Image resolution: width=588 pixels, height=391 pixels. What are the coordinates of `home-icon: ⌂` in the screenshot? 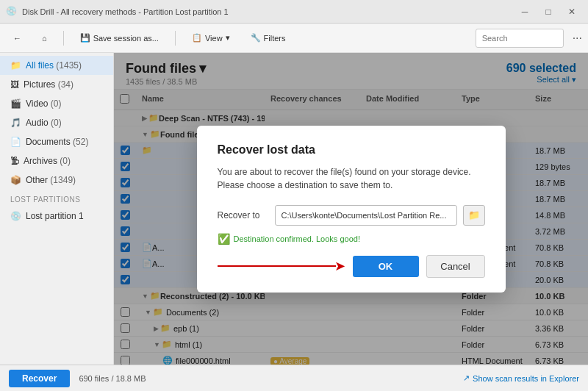 It's located at (44, 38).